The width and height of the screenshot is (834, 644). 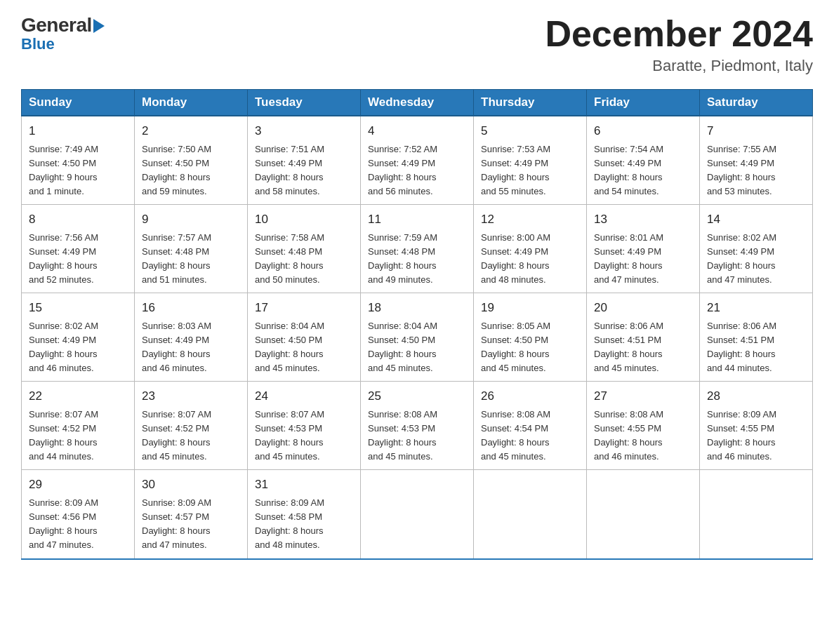 What do you see at coordinates (305, 249) in the screenshot?
I see `calendar-cell-10: 10Sunrise: 7:58 AMSunset: 4:48 PMDayligh…` at bounding box center [305, 249].